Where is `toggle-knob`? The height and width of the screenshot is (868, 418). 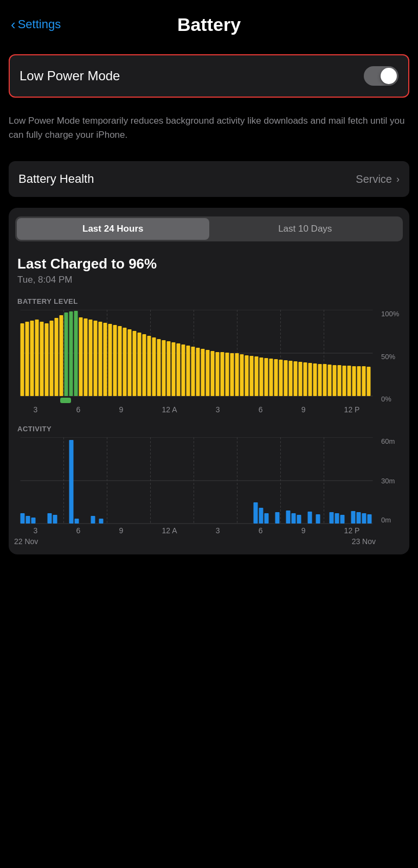
toggle-knob is located at coordinates (389, 76).